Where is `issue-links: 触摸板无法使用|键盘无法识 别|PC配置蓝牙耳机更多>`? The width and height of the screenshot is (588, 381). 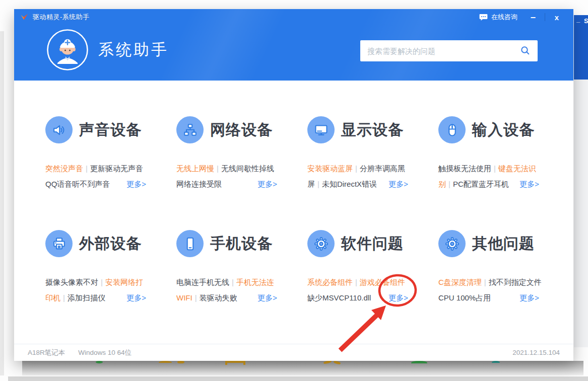 issue-links: 触摸板无法使用|键盘无法识 别|PC配置蓝牙耳机更多> is located at coordinates (489, 176).